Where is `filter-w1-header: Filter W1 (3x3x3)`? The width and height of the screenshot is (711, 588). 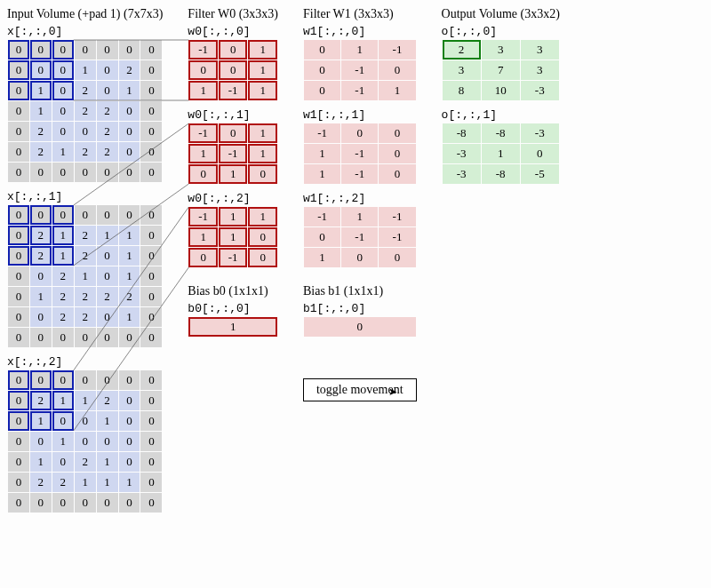 filter-w1-header: Filter W1 (3x3x3) is located at coordinates (360, 14).